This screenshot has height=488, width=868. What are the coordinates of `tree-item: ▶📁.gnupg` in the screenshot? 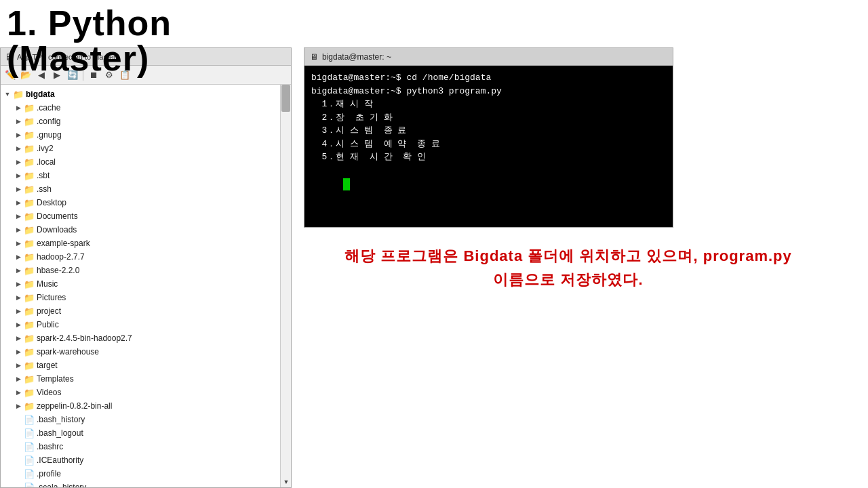 It's located at (140, 135).